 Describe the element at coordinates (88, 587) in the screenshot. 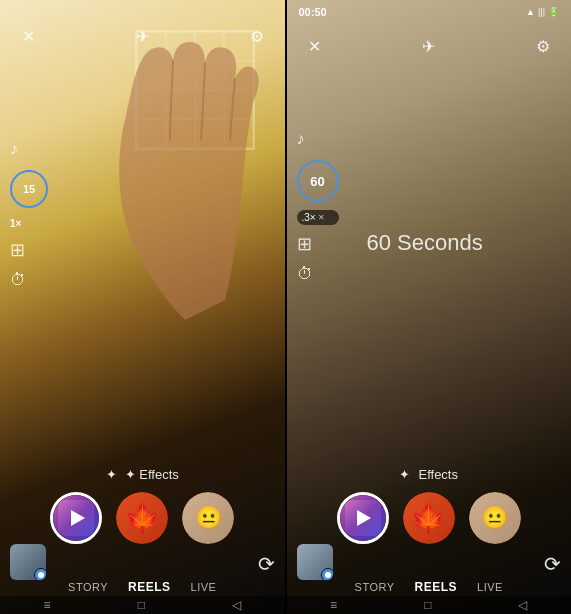

I see `mode-story: STORY` at that location.